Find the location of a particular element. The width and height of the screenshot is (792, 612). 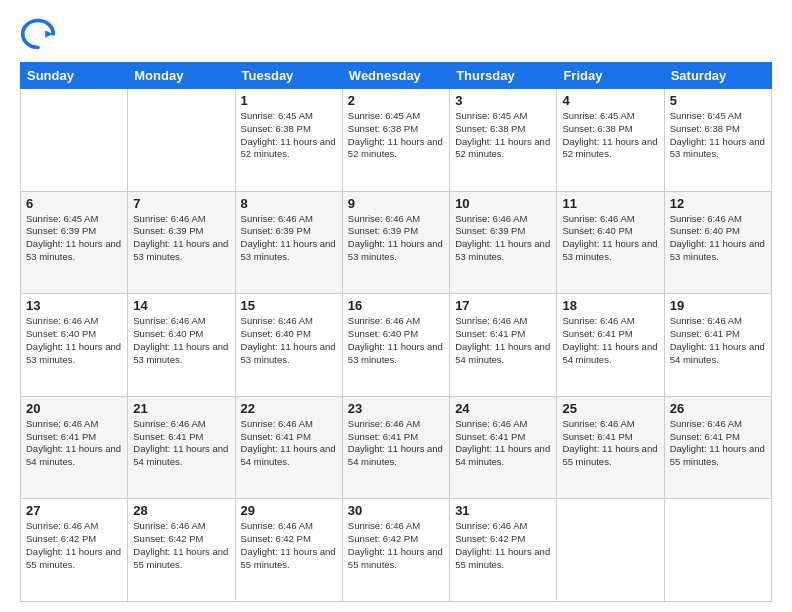

calendar-cell: 30Sunrise: 6:46 AM Sunset: 6:42 PM Dayli… is located at coordinates (396, 550).